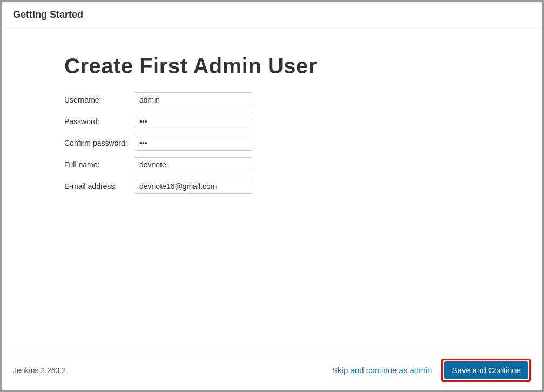 Image resolution: width=544 pixels, height=392 pixels. I want to click on password-row: Password:, so click(158, 121).